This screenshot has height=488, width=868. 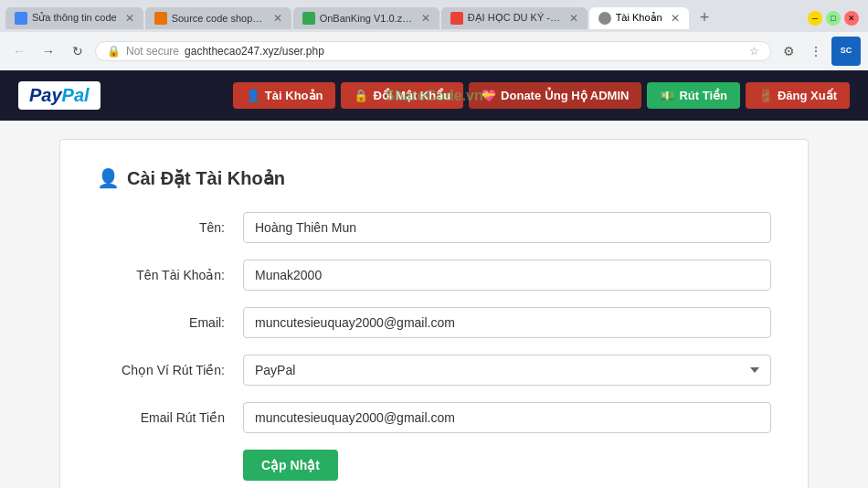 I want to click on browser-window: Sửa thông tin code ✕ Source code shop ga…, so click(x=434, y=35).